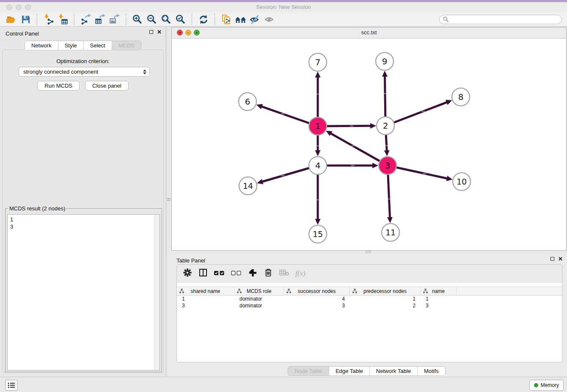 This screenshot has height=392, width=567. Describe the element at coordinates (431, 371) in the screenshot. I see `table-tab-motifs: Motifs` at that location.